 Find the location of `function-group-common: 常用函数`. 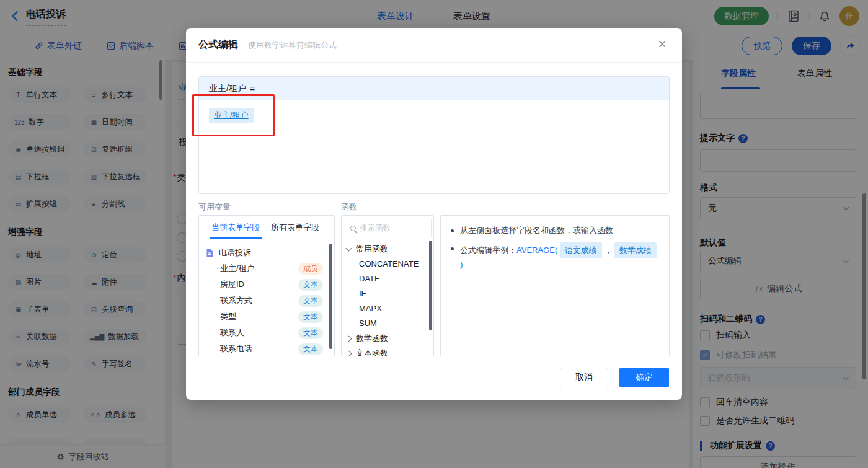

function-group-common: 常用函数 is located at coordinates (388, 249).